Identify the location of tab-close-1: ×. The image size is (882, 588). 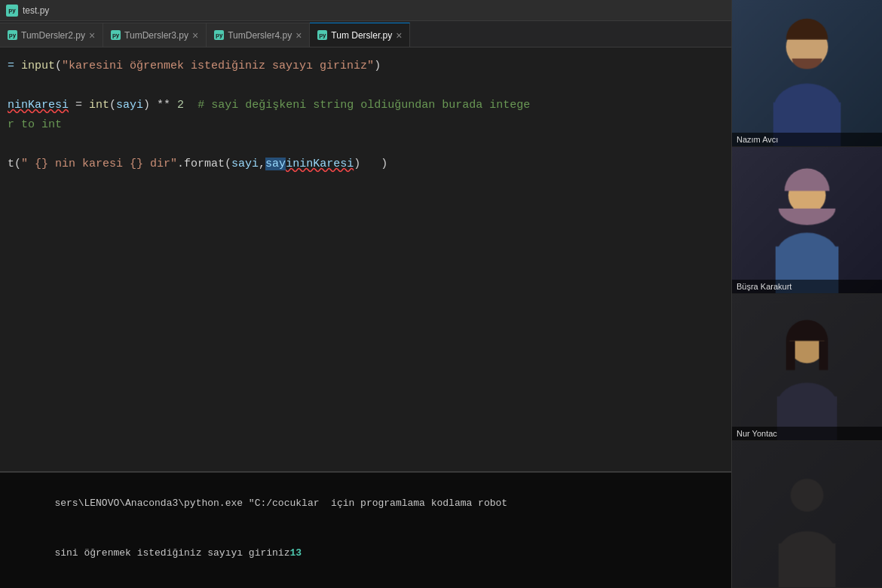
(92, 35).